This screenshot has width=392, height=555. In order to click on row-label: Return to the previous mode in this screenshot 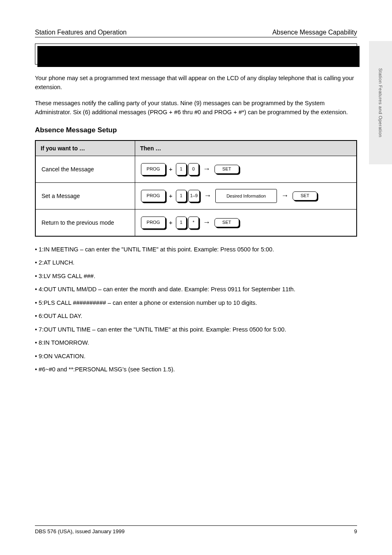, I will do `click(85, 223)`.